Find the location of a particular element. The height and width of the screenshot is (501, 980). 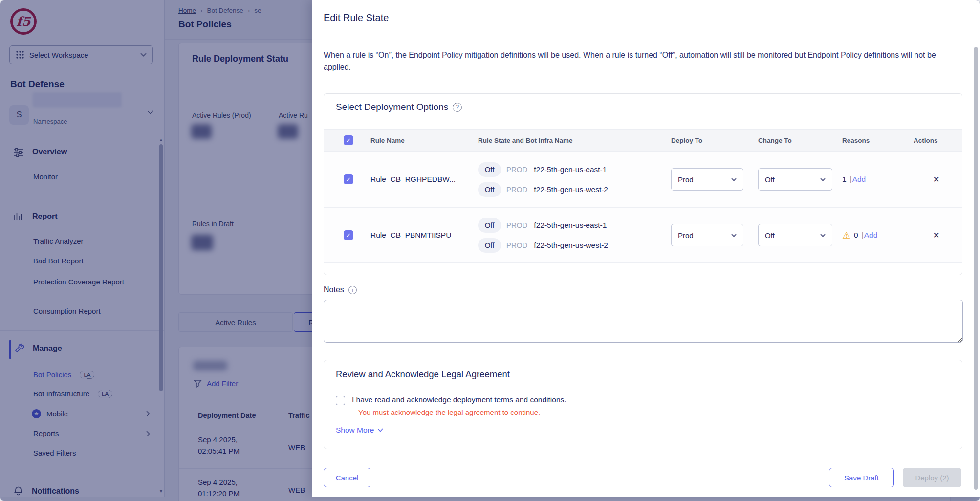

reasons-cell: 1 | Add is located at coordinates (876, 179).